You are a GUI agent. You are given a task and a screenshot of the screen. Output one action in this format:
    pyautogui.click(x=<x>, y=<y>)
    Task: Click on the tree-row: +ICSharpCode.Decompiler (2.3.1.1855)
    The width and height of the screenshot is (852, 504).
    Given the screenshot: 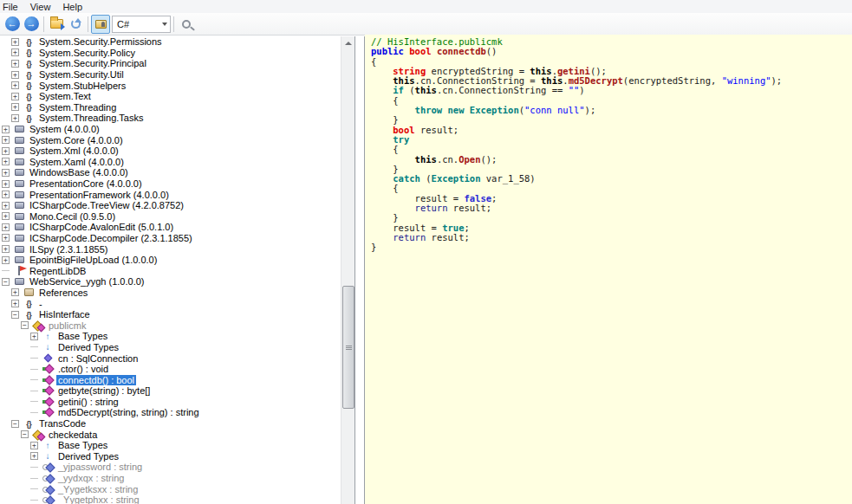 What is the action you would take?
    pyautogui.click(x=170, y=239)
    